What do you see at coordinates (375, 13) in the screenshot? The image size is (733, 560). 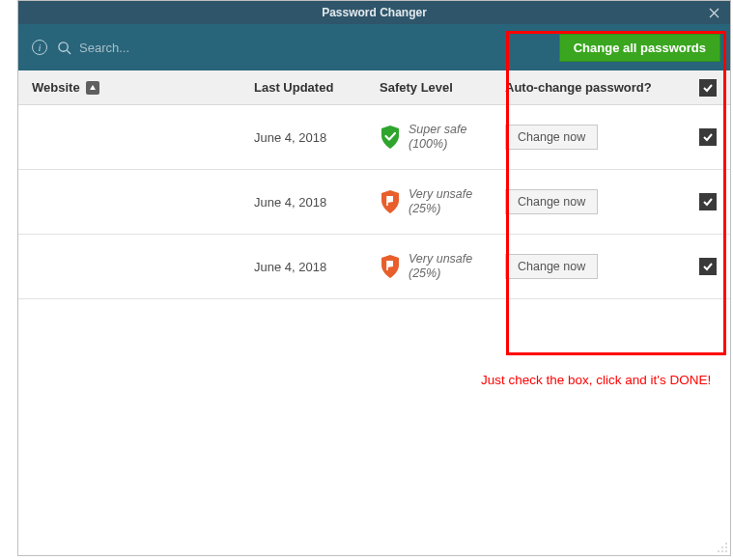 I see `window-title: Password Changer` at bounding box center [375, 13].